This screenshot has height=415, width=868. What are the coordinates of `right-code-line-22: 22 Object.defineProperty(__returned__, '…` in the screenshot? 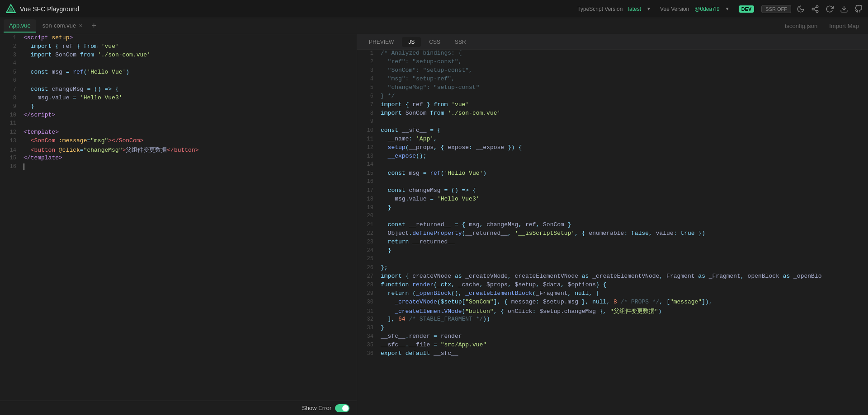 It's located at (613, 234).